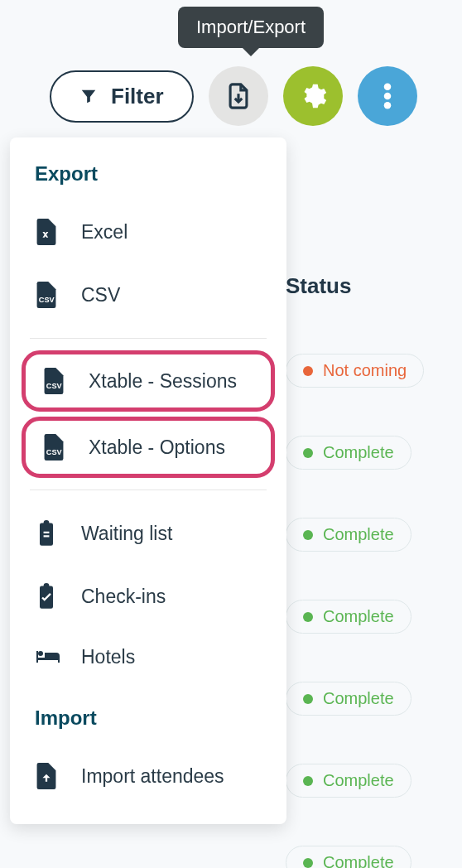  What do you see at coordinates (152, 777) in the screenshot?
I see `menu-item-label: Import attendees` at bounding box center [152, 777].